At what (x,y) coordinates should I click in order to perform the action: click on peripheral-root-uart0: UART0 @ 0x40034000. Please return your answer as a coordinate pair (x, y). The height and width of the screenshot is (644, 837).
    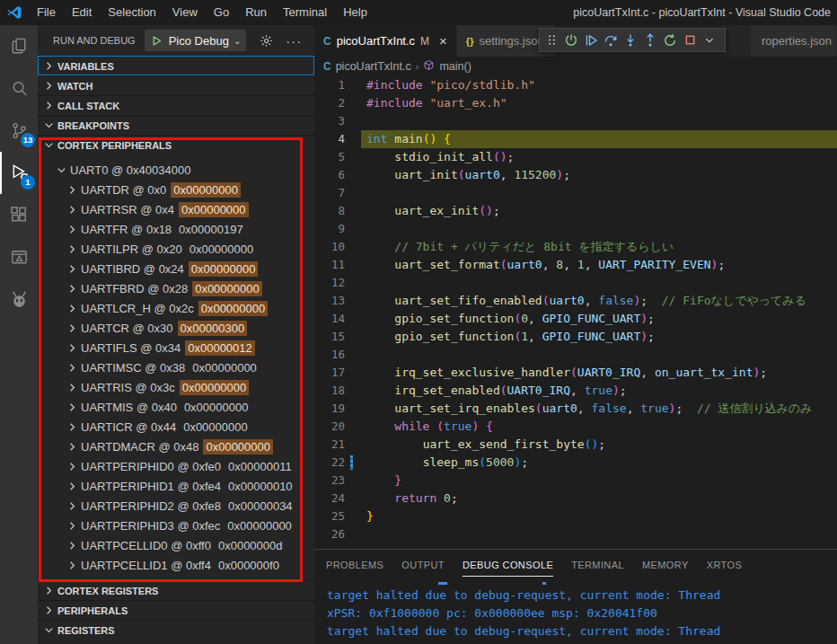
    Looking at the image, I should click on (176, 170).